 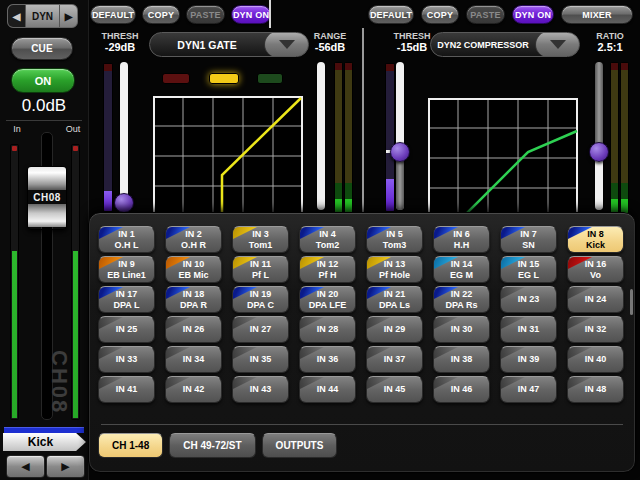 I want to click on channel-button-30: IN 30, so click(x=462, y=330).